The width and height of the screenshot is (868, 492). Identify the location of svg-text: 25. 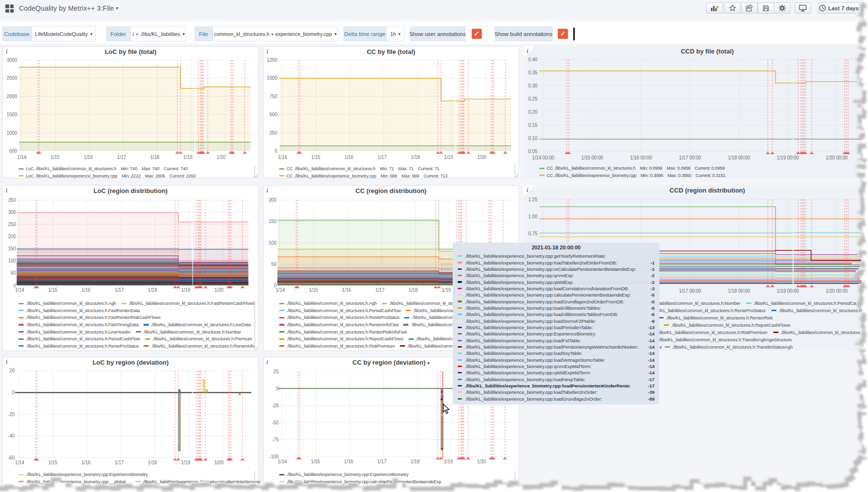
(276, 371).